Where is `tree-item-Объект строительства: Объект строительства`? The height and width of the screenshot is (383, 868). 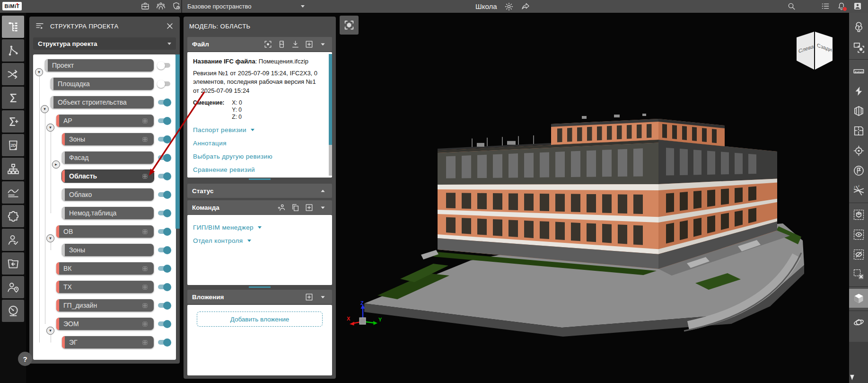 tree-item-Объект строительства: Объект строительства is located at coordinates (102, 102).